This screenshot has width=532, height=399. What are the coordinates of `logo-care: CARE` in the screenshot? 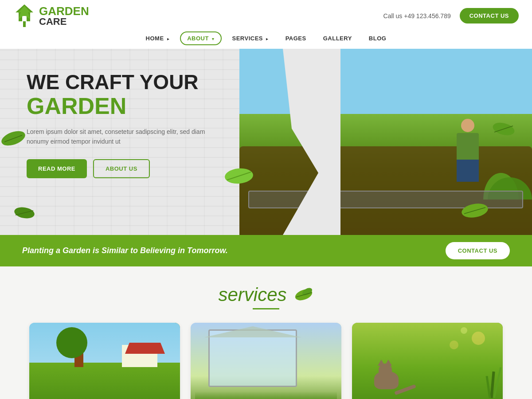 It's located at (64, 22).